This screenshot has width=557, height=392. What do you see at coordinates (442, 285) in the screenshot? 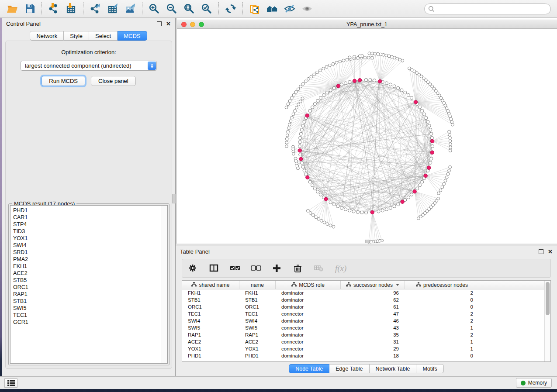
I see `column-header-predecessor-nodes: predecessor nodes` at bounding box center [442, 285].